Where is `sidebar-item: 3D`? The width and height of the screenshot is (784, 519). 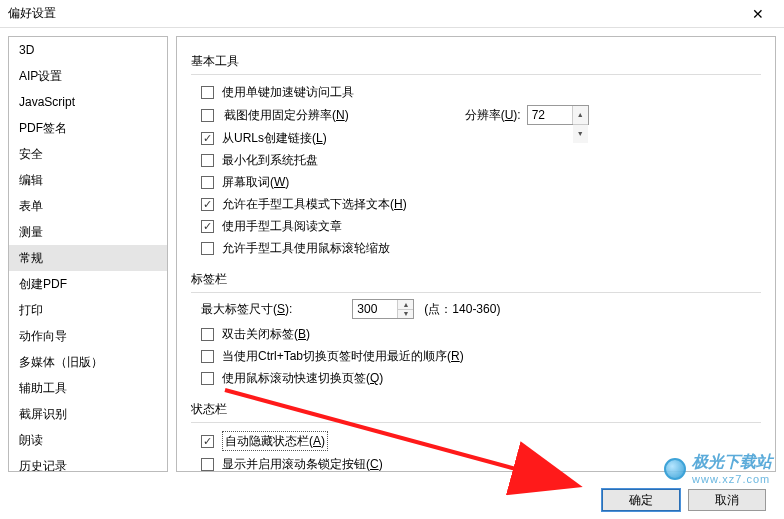 sidebar-item: 3D is located at coordinates (88, 50).